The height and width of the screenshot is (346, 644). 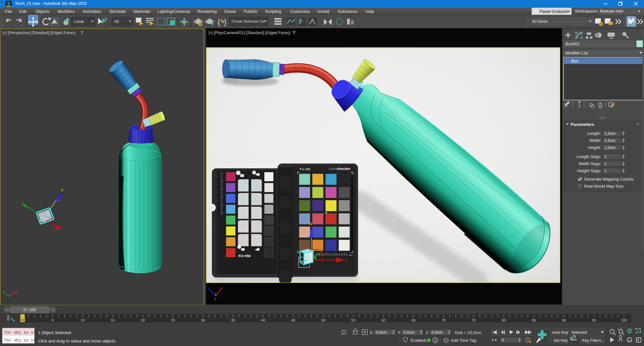 What do you see at coordinates (504, 320) in the screenshot?
I see `svg-text: 80` at bounding box center [504, 320].